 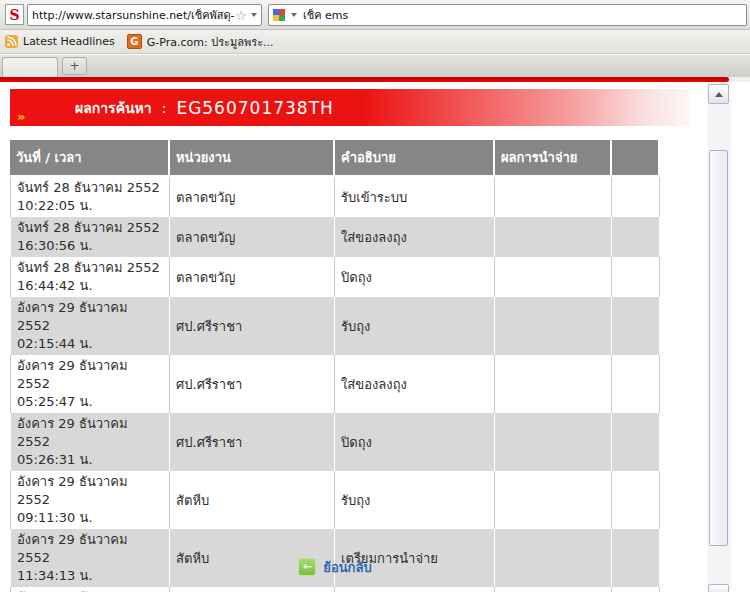 I want to click on scrollbar-up-button, so click(x=718, y=94).